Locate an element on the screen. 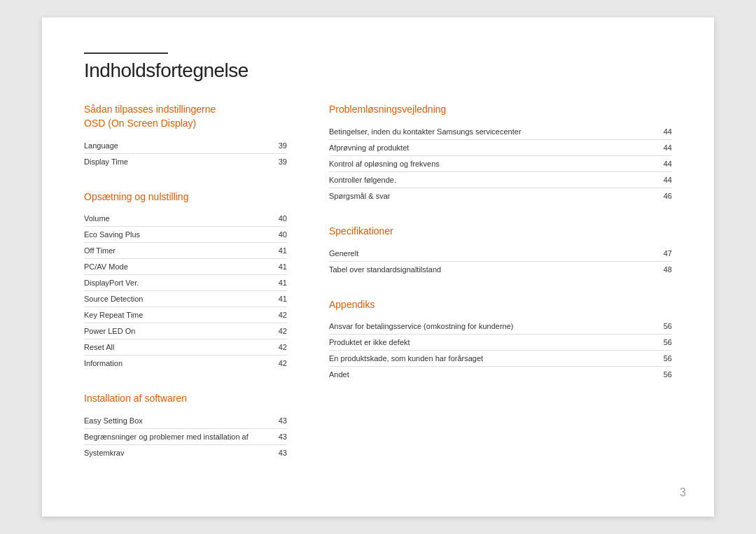 This screenshot has height=534, width=756. page-title-area: Indholdsfortegnelse is located at coordinates (378, 67).